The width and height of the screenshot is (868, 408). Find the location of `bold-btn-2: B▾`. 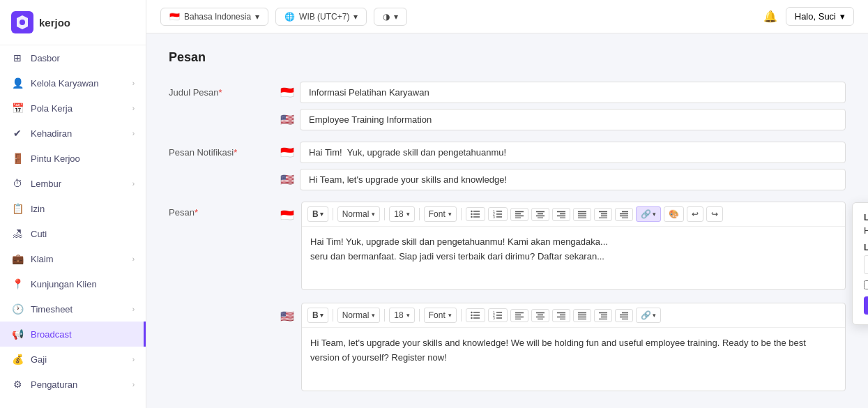

bold-btn-2: B▾ is located at coordinates (318, 315).